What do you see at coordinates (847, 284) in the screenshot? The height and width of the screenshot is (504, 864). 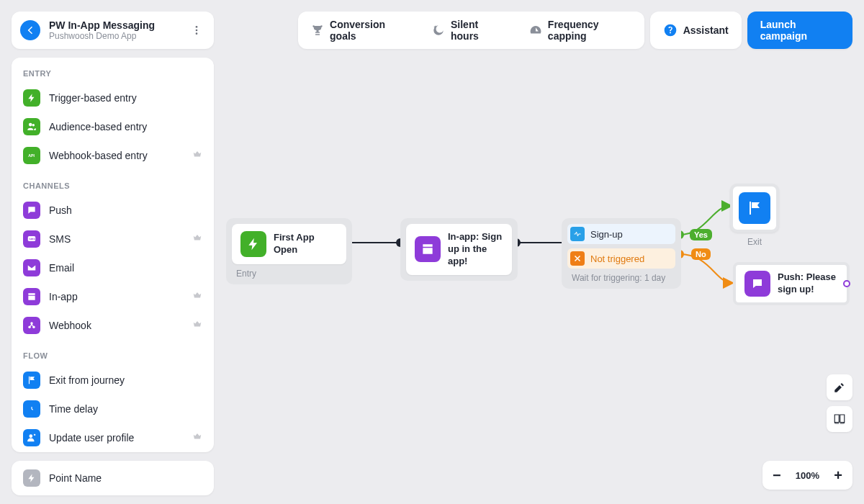 I see `push-node-output-port` at bounding box center [847, 284].